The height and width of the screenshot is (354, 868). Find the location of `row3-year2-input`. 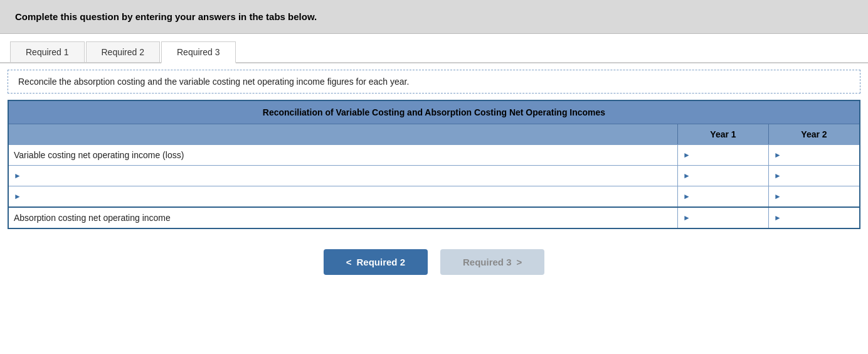

row3-year2-input is located at coordinates (818, 196).